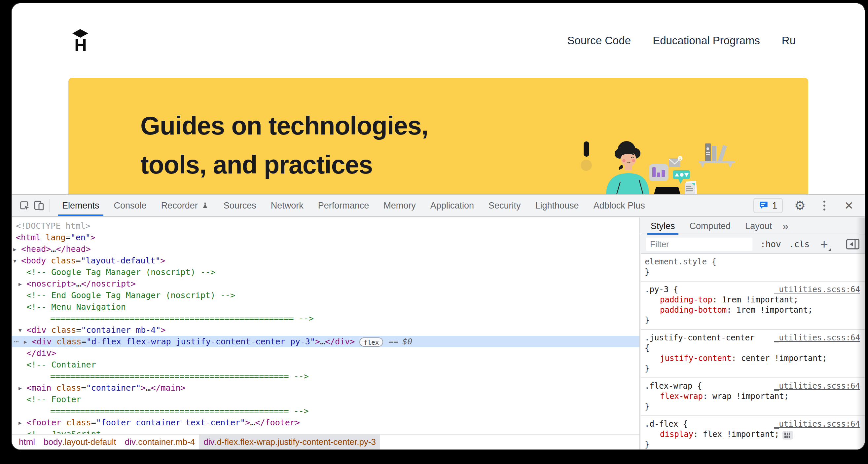  I want to click on css-property-value: center !important, so click(782, 358).